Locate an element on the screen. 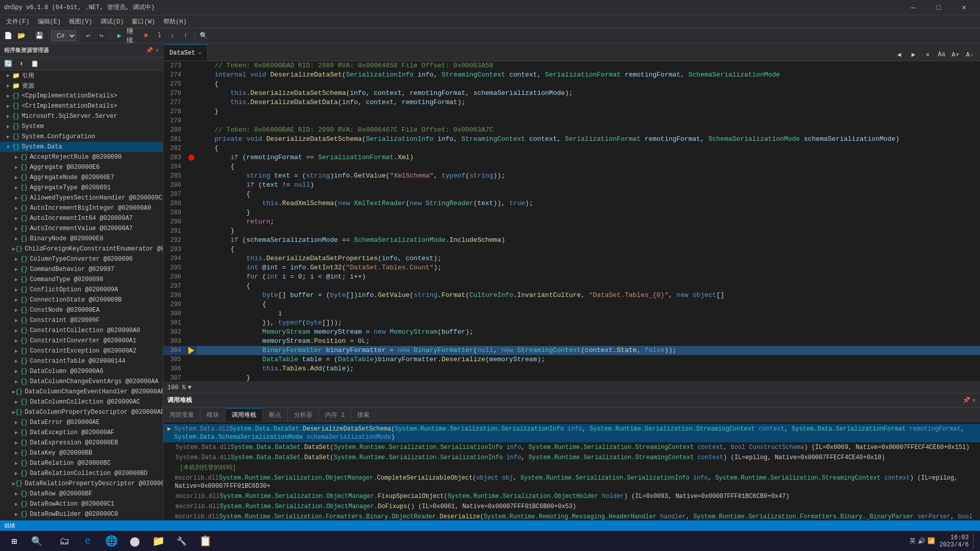  stack-item-2: System.Data.dllSystem.Data.DataSet.DataS… is located at coordinates (572, 458).